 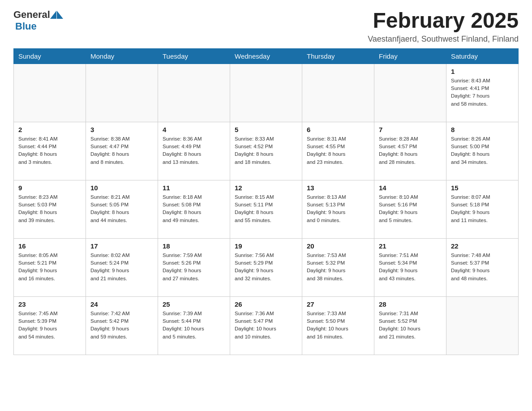 What do you see at coordinates (338, 325) in the screenshot?
I see `day-info: Sunrise: 7:33 AMSunset: 5:50 PMDaylight:…` at bounding box center [338, 325].